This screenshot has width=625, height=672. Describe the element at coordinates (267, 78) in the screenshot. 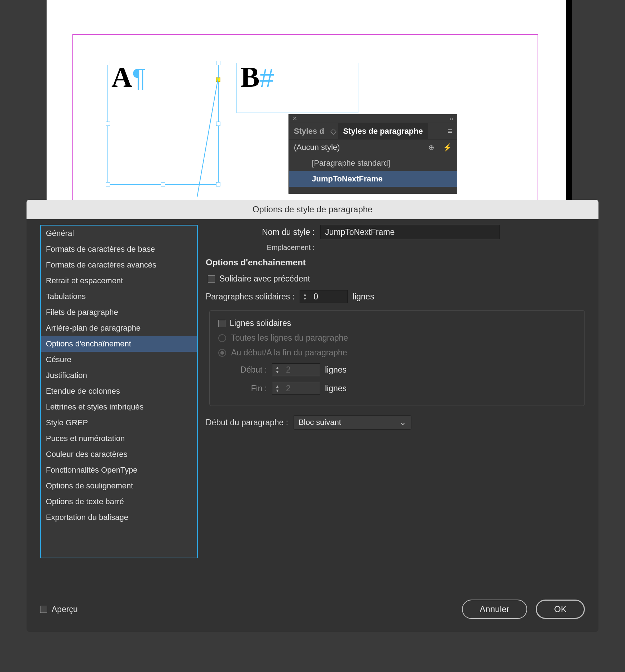

I see `end-of-story-icon: #` at that location.